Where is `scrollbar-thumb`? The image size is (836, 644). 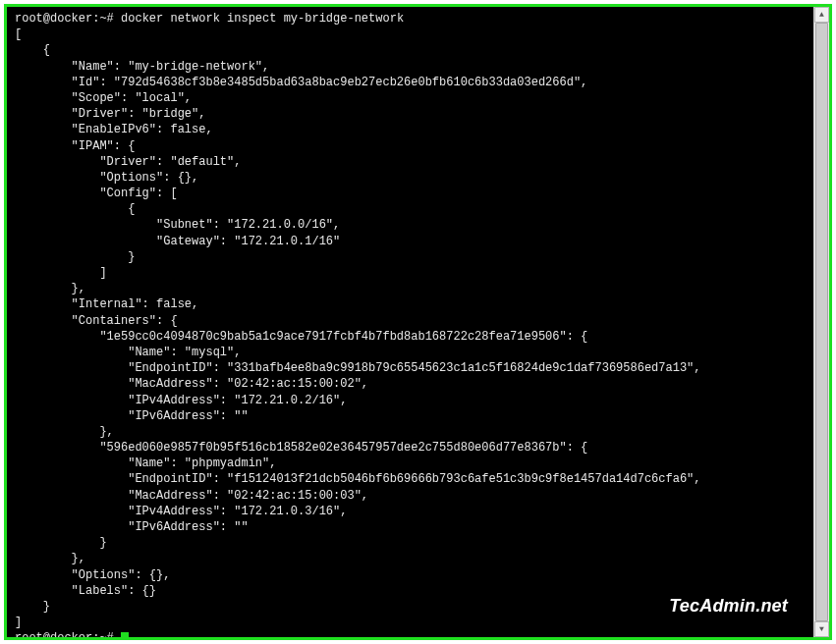
scrollbar-thumb is located at coordinates (821, 322).